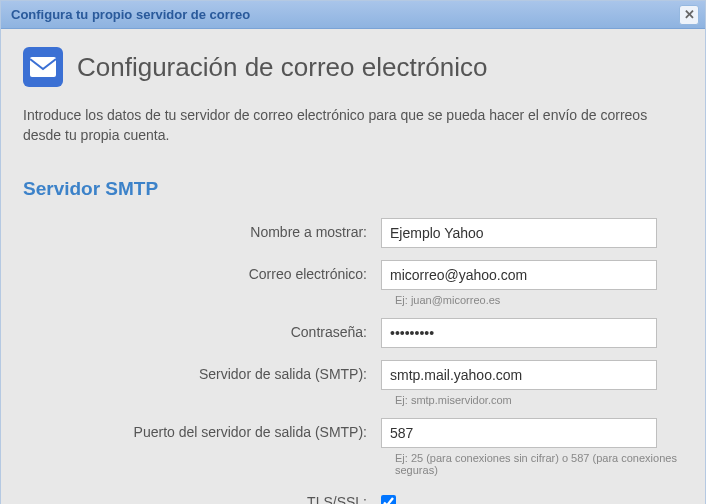 This screenshot has width=706, height=504. I want to click on display-name-input, so click(519, 233).